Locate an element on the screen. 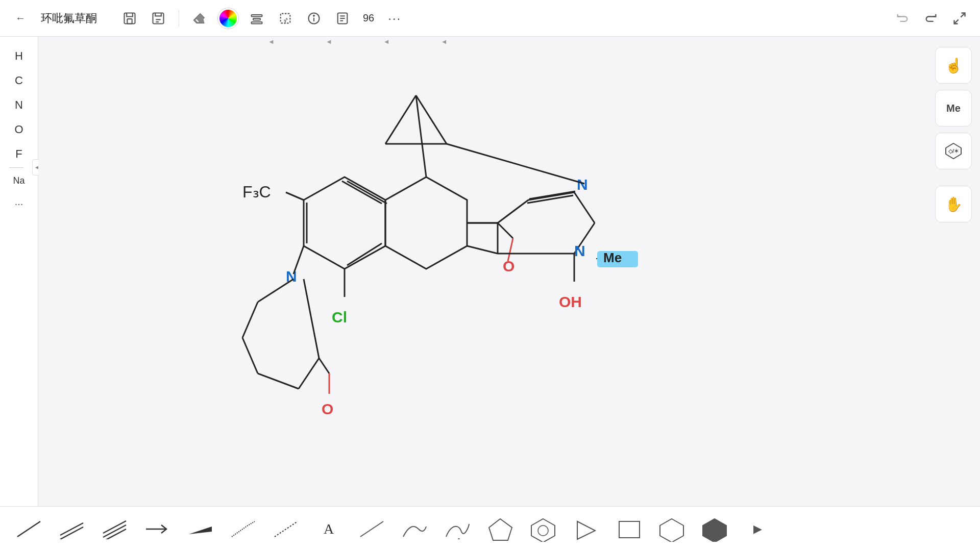 Image resolution: width=980 pixels, height=551 pixels. align-button is located at coordinates (257, 18).